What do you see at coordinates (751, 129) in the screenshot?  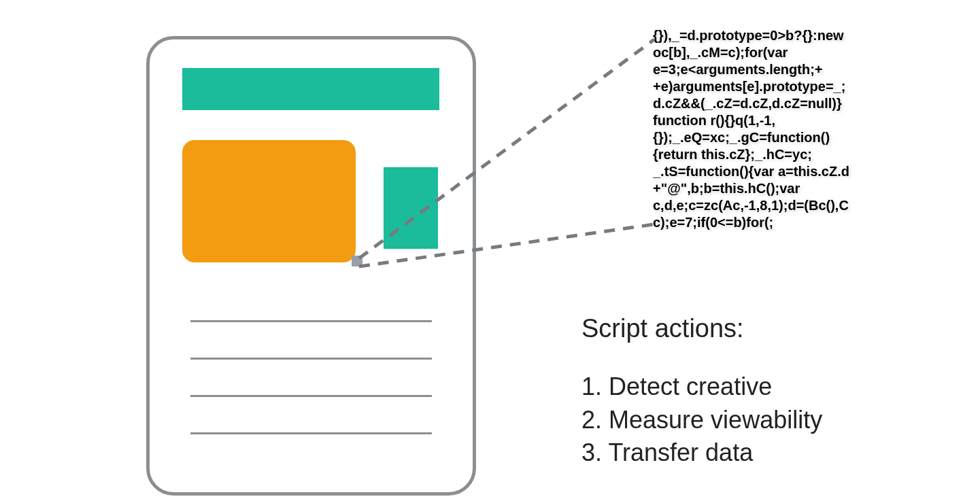 I see `code-snippet: {}),_=d.prototype=0>b?{}:new oc[b],_.cM=…` at bounding box center [751, 129].